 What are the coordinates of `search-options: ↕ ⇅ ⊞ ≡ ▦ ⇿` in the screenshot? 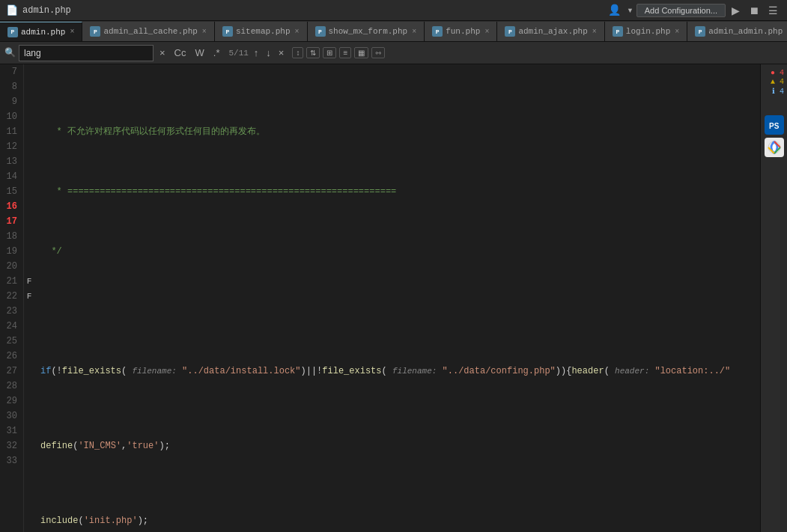 It's located at (338, 52).